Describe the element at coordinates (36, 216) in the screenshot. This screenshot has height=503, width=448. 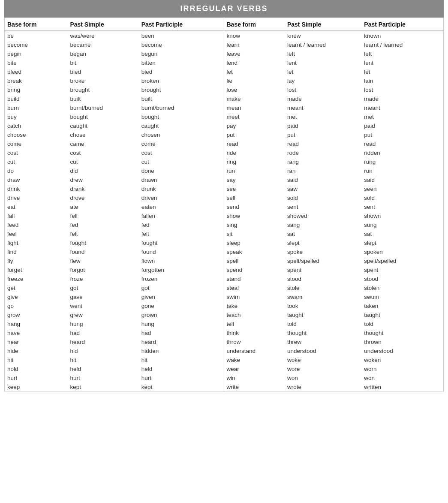
I see `base-form-cell: fall` at that location.